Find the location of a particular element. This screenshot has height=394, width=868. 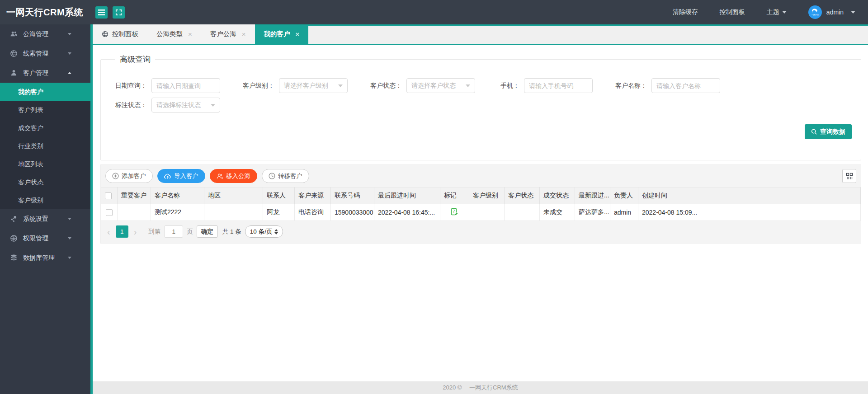

database-icon is located at coordinates (14, 258).